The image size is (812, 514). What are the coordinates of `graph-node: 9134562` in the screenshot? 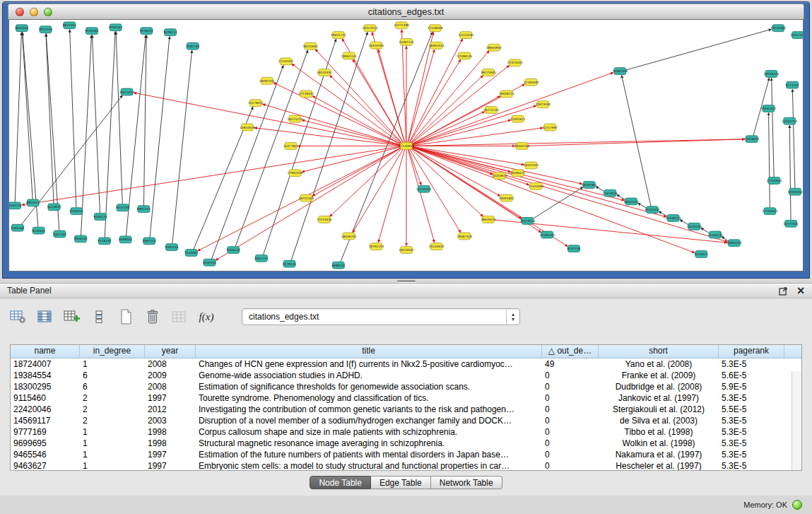 It's located at (92, 31).